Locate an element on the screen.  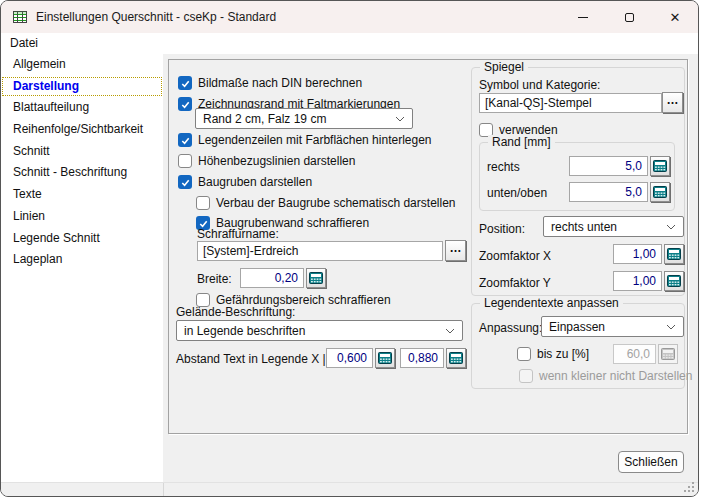
dropdown-value: rechts unten is located at coordinates (584, 227).